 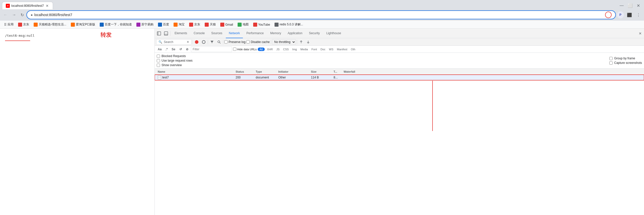 What do you see at coordinates (244, 72) in the screenshot?
I see `th-status: Status` at bounding box center [244, 72].